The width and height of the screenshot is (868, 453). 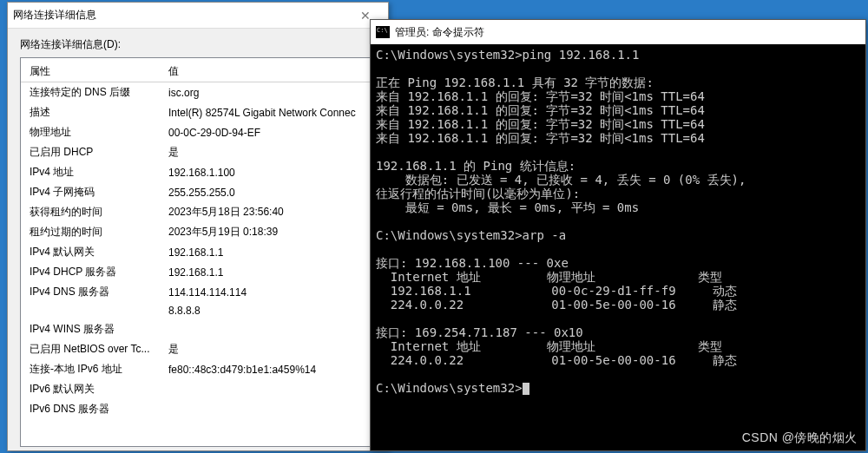 What do you see at coordinates (439, 33) in the screenshot?
I see `cmd-title: 管理员: 命令提示符` at bounding box center [439, 33].